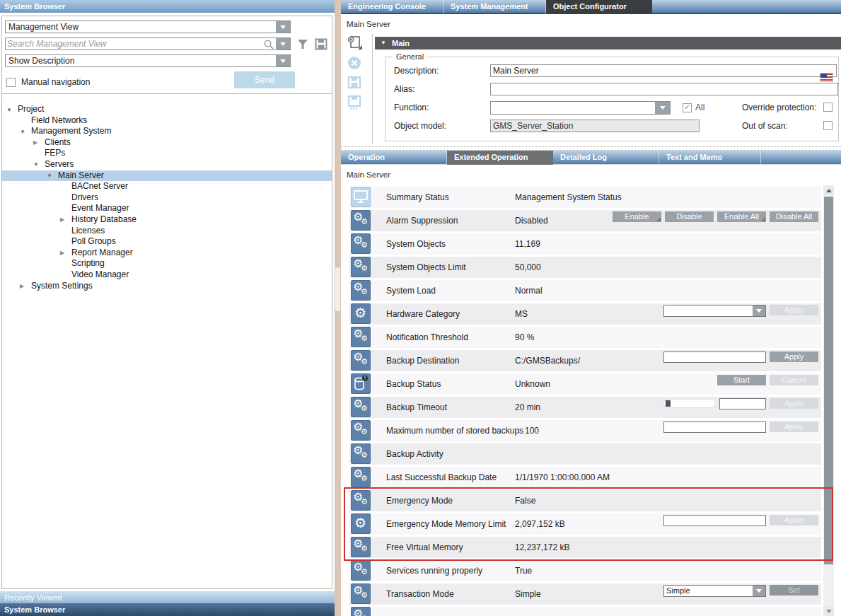 Image resolution: width=841 pixels, height=616 pixels. What do you see at coordinates (586, 431) in the screenshot?
I see `property-row: ⚙⚙ Maximum number of stored backups 100 …` at bounding box center [586, 431].